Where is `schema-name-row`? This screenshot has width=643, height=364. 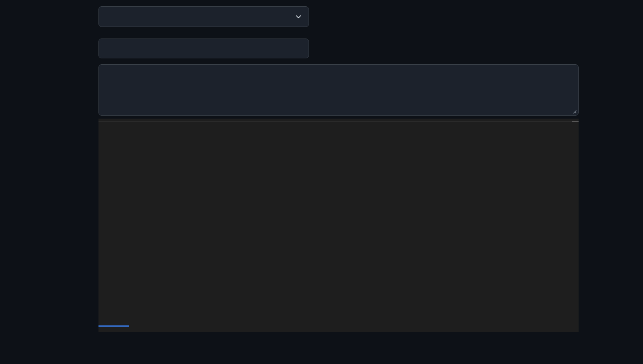 schema-name-row is located at coordinates (321, 49).